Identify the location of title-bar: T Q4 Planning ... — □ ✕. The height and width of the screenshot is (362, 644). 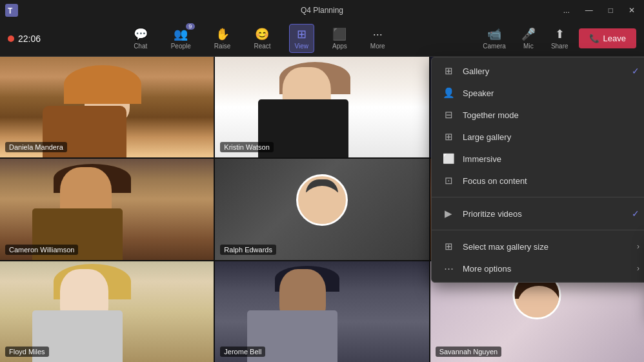
(322, 10).